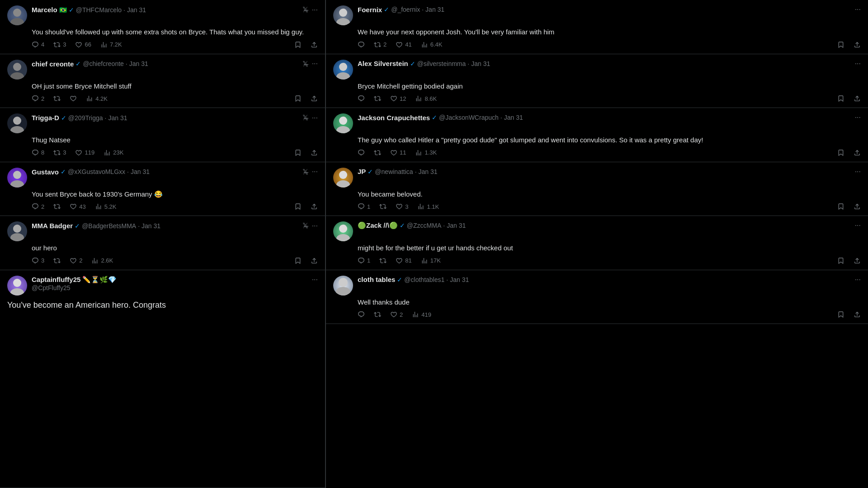 The image size is (868, 488). I want to click on more-button-cloth: ···, so click(858, 280).